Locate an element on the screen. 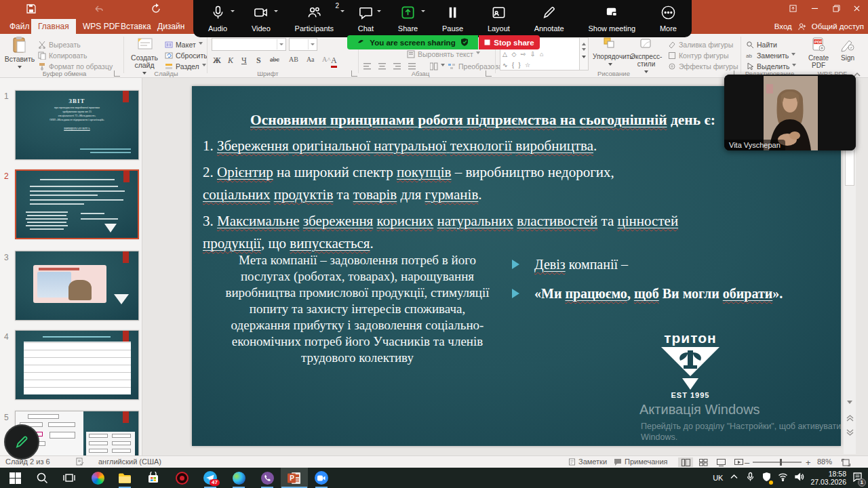 This screenshot has height=488, width=868. language-indicator: английский (США) is located at coordinates (130, 462).